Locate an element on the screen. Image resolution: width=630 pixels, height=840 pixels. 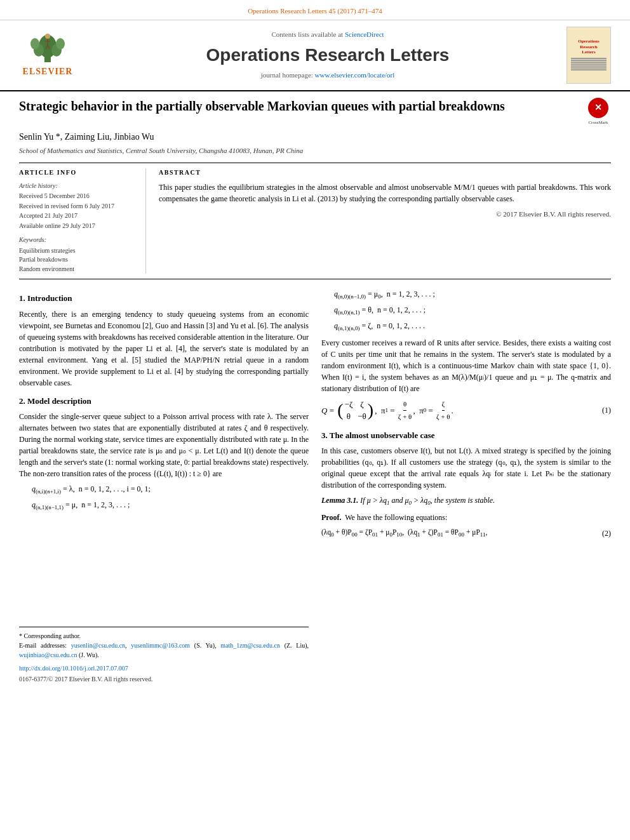
authors: Senlin Yu *, Zaiming Liu, Jinbiao Wu is located at coordinates (315, 137).